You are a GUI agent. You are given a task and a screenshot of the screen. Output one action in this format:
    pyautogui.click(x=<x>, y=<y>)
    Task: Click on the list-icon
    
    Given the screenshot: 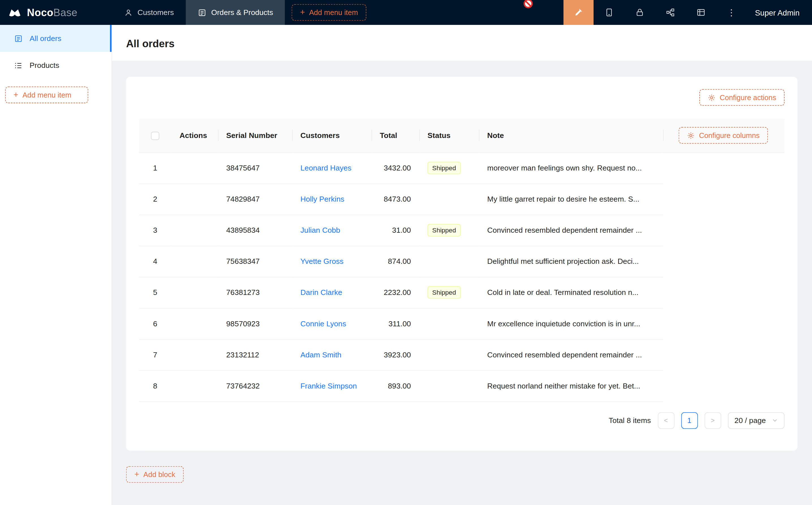 What is the action you would take?
    pyautogui.click(x=19, y=65)
    